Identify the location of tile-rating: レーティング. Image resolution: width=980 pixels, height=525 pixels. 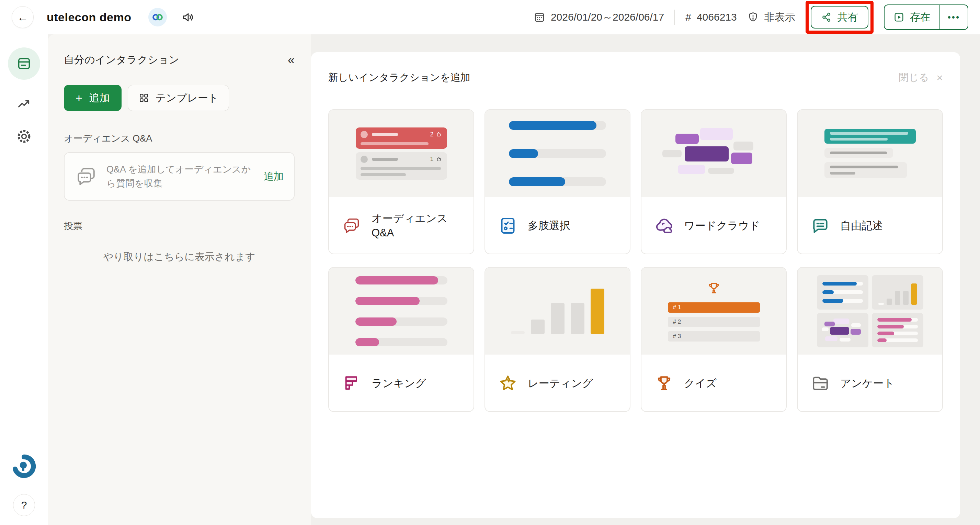
(558, 340).